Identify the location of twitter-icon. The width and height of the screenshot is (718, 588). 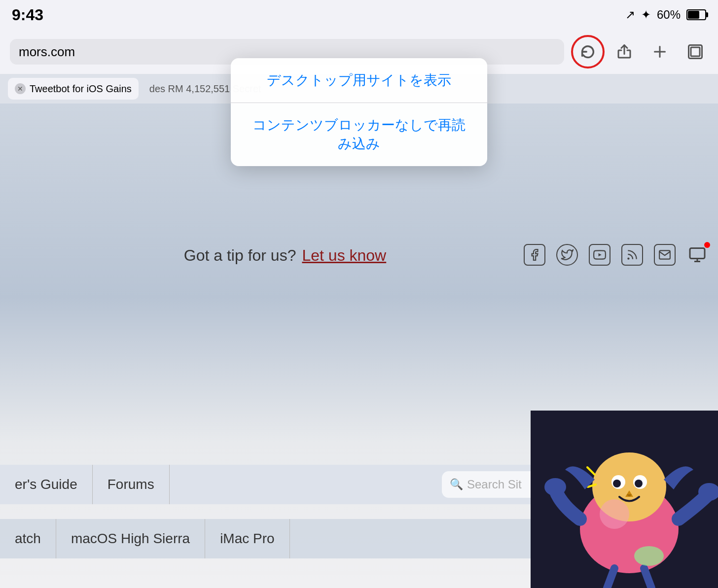
(567, 255).